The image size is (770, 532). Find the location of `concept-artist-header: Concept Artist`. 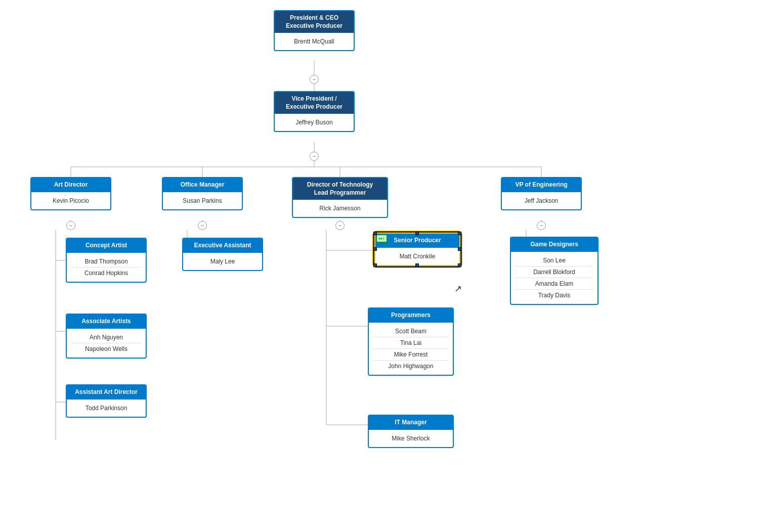

concept-artist-header: Concept Artist is located at coordinates (106, 246).